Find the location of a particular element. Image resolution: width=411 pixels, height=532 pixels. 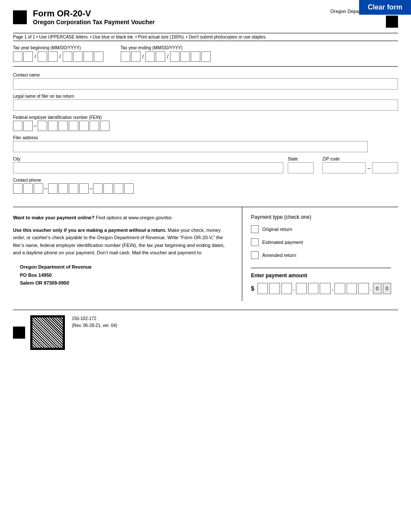

date-end-sep-1: / is located at coordinates (143, 57).